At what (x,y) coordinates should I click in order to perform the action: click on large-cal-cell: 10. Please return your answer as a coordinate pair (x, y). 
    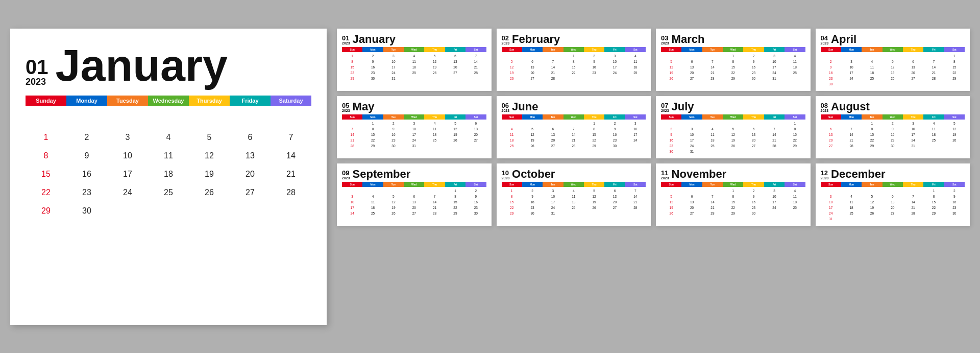
    Looking at the image, I should click on (128, 156).